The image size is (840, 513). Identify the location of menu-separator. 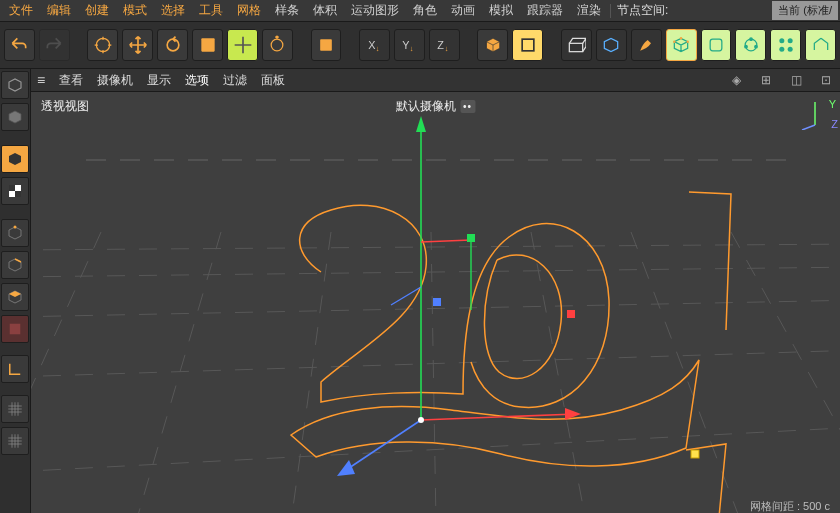
(610, 11).